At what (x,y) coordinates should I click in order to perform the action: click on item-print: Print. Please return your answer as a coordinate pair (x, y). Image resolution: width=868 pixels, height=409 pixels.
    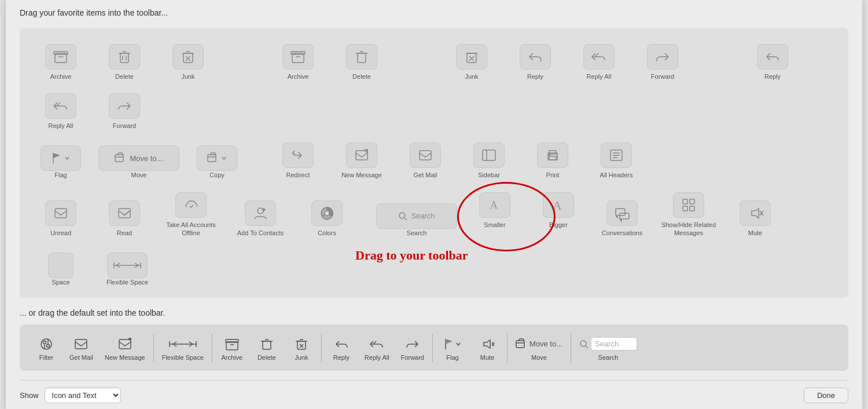
    Looking at the image, I should click on (553, 160).